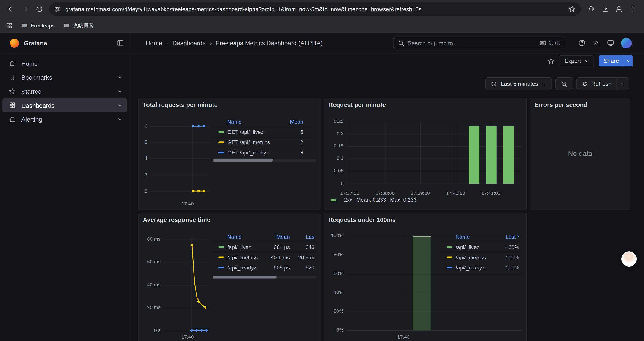 This screenshot has width=644, height=341. Describe the element at coordinates (64, 91) in the screenshot. I see `sidebar-item-starred: Starred` at that location.